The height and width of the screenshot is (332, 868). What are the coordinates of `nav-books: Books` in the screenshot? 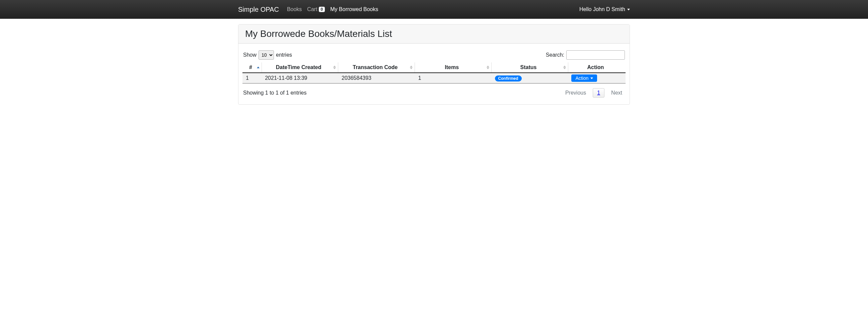 It's located at (294, 9).